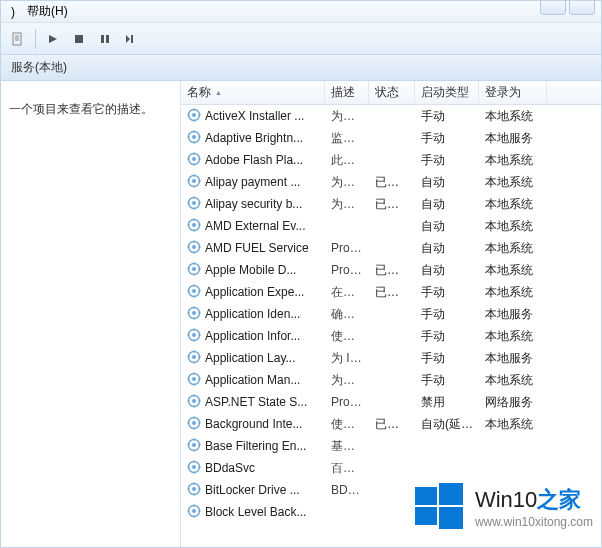  What do you see at coordinates (105, 39) in the screenshot?
I see `pause-icon` at bounding box center [105, 39].